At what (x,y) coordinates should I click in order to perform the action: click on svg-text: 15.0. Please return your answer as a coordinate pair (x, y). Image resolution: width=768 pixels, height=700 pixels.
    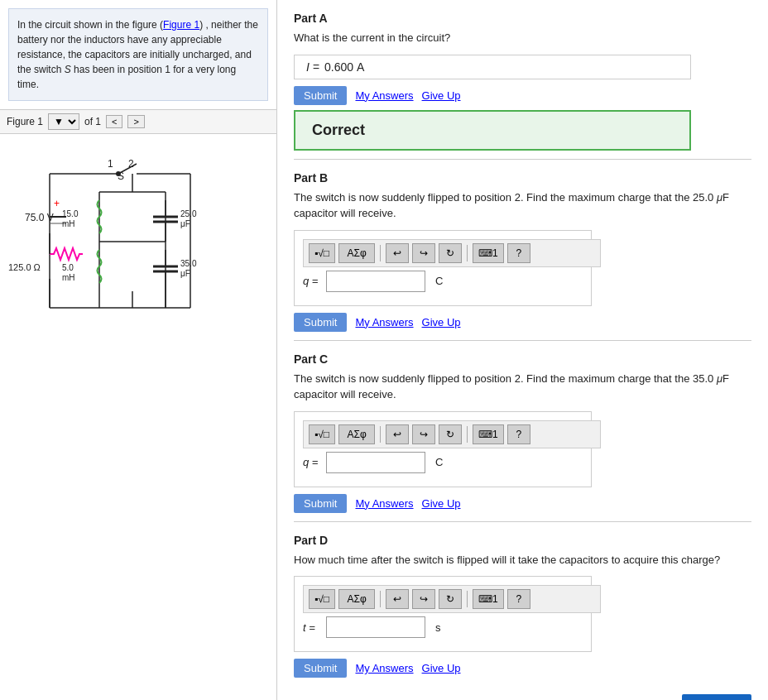
    Looking at the image, I should click on (70, 213).